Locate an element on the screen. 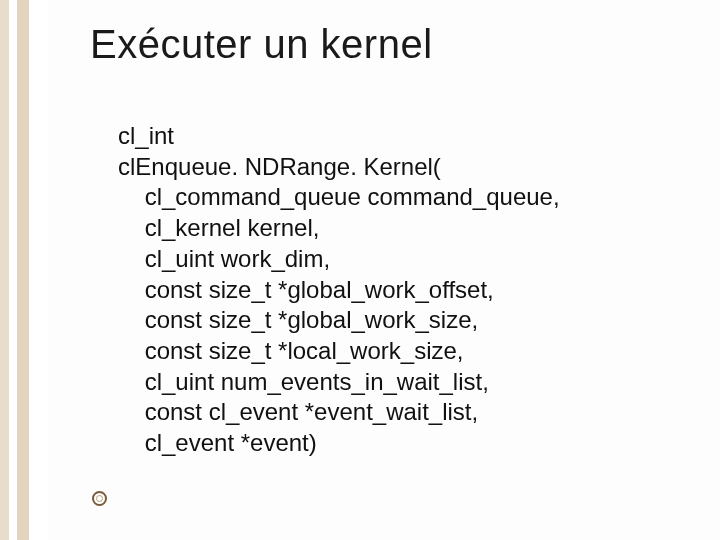 This screenshot has height=540, width=720. code-line: const cl_event *event_wait_list, is located at coordinates (298, 412).